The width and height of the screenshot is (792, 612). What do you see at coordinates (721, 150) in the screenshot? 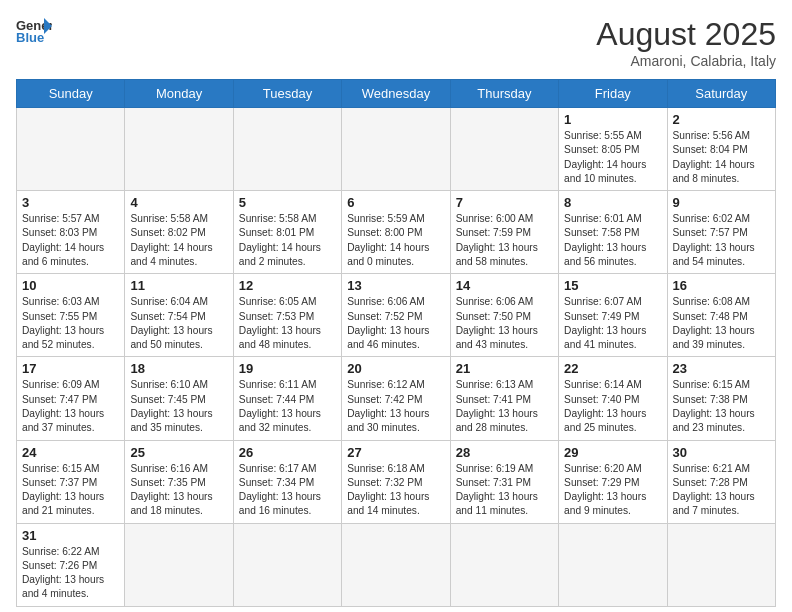
I see `calendar-day-cell: 2Sunrise: 5:56 AMSunset: 8:04 PMDaylight…` at bounding box center [721, 150].